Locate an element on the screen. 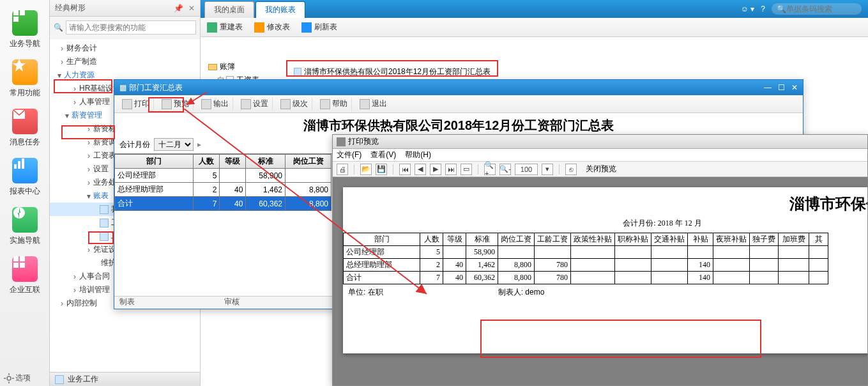 The image size is (868, 386). tree-item: ›财务会计 is located at coordinates (125, 49).